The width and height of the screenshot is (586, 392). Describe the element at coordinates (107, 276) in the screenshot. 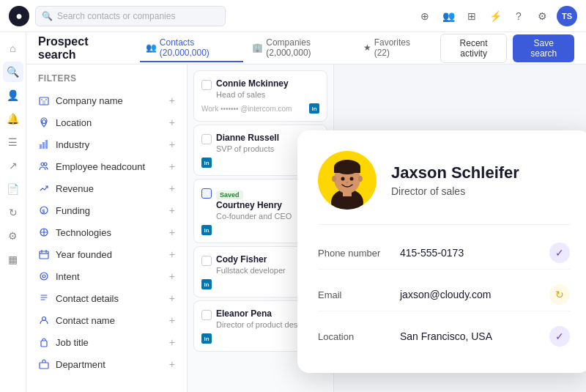

I see `filter-intent: Intent +` at that location.